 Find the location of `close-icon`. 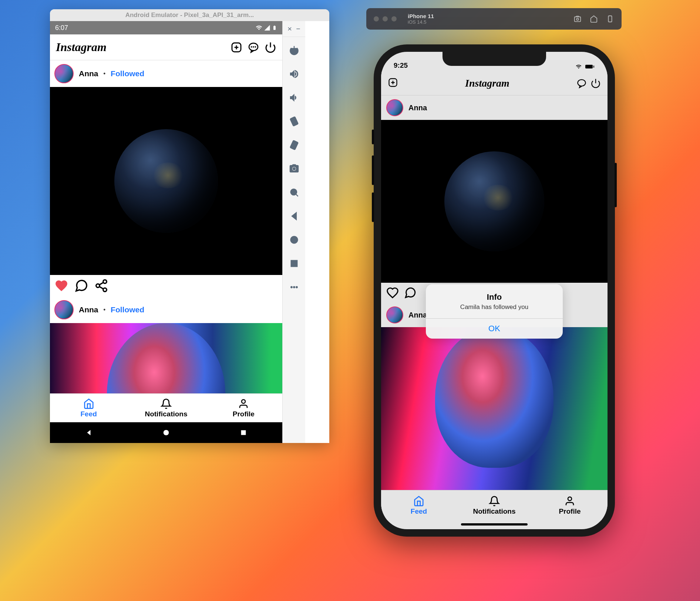

close-icon is located at coordinates (290, 29).